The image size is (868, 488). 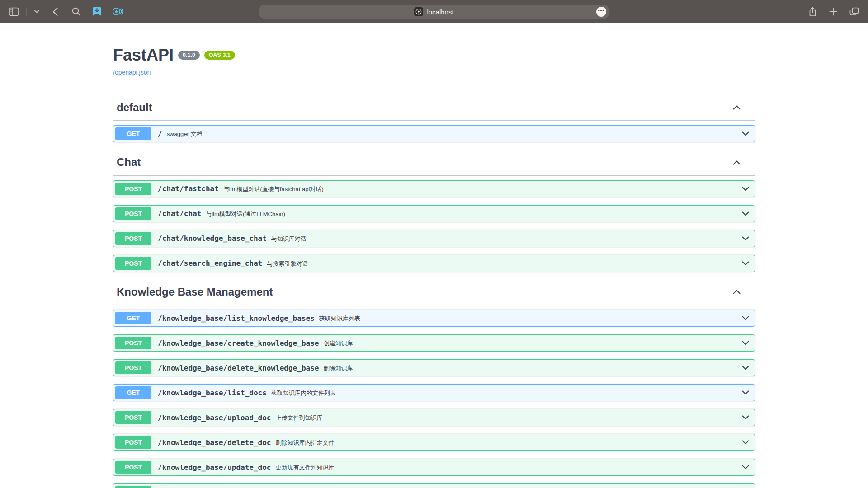 I want to click on endpoint-row: POST /knowledge_base/delete_doc 删除知识库内指定…, so click(x=434, y=442).